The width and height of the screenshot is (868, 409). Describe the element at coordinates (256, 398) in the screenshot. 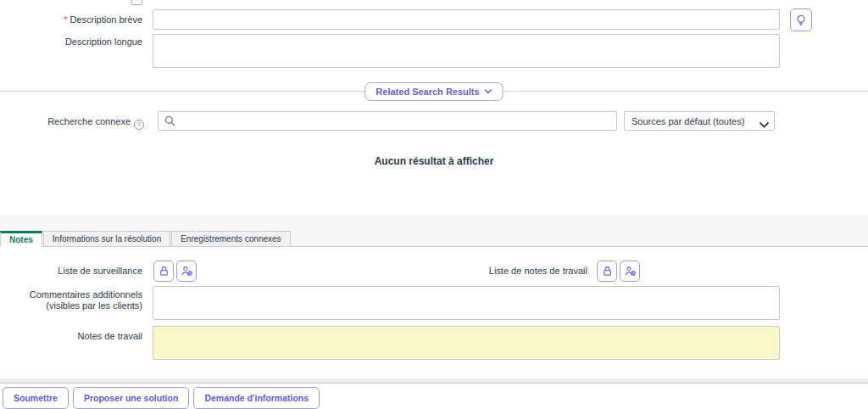

I see `request-information-button: Demande d'informations` at that location.